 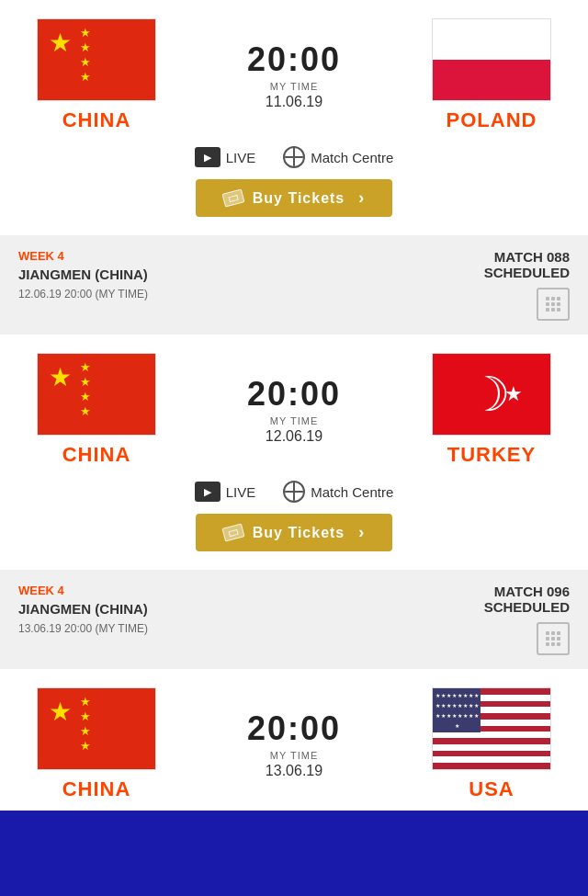 I want to click on week-label-1: WEEK 4, so click(x=83, y=255).